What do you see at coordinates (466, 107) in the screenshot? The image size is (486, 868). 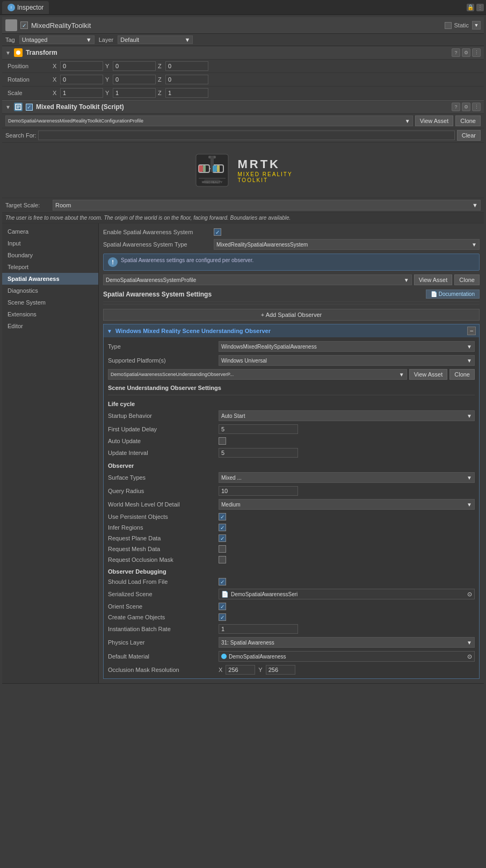 I see `script-settings-btn: ⚙` at bounding box center [466, 107].